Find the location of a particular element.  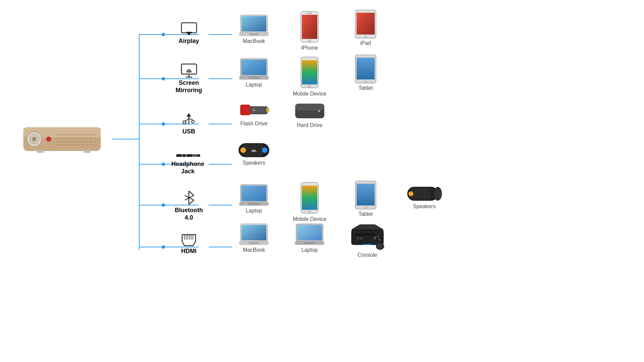

speakers-headphone-icon: JBL is located at coordinates (254, 150).